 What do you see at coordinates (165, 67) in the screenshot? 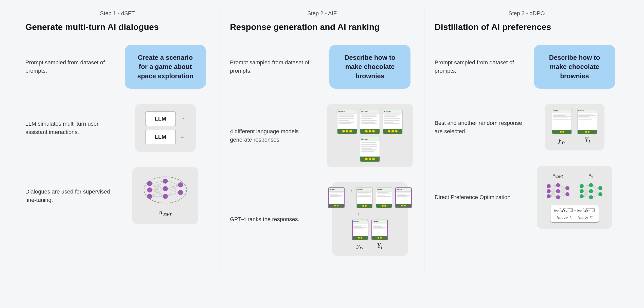
I see `visual-dsft-prompt: Create a scenario for a game about space…` at bounding box center [165, 67].